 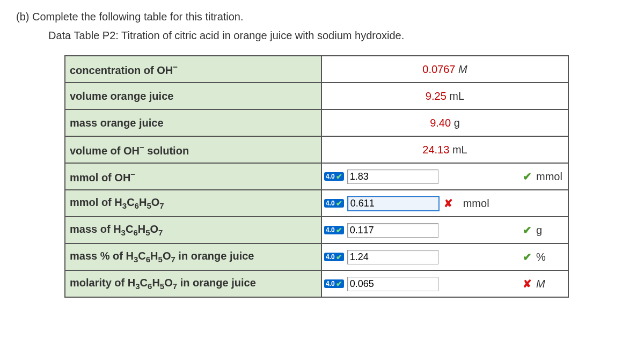 What do you see at coordinates (193, 203) in the screenshot?
I see `row-label: mmol of H3C6H5O7` at bounding box center [193, 203].